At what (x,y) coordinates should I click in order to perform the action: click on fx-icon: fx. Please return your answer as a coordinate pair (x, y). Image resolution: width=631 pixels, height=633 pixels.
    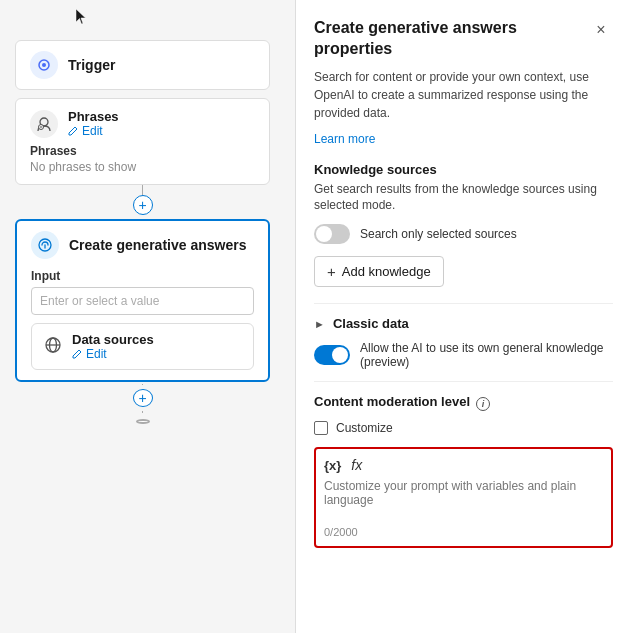
    Looking at the image, I should click on (356, 465).